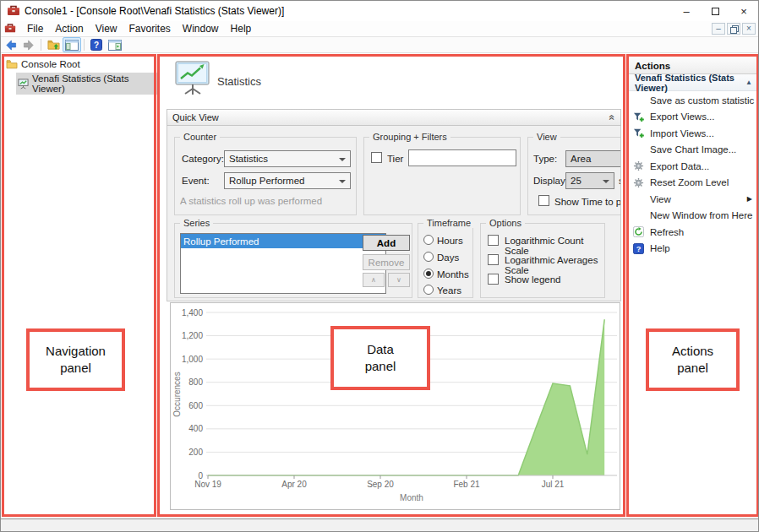 Image resolution: width=759 pixels, height=532 pixels. Describe the element at coordinates (590, 181) in the screenshot. I see `display-select: 25` at that location.